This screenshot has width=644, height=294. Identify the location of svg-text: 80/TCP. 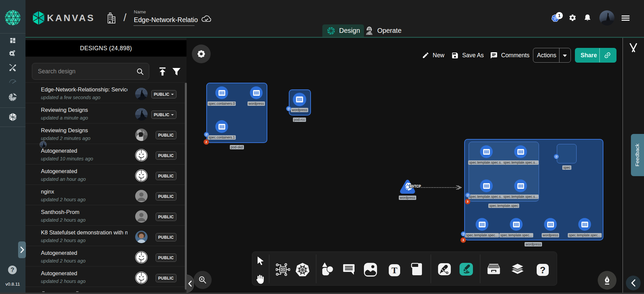
(415, 186).